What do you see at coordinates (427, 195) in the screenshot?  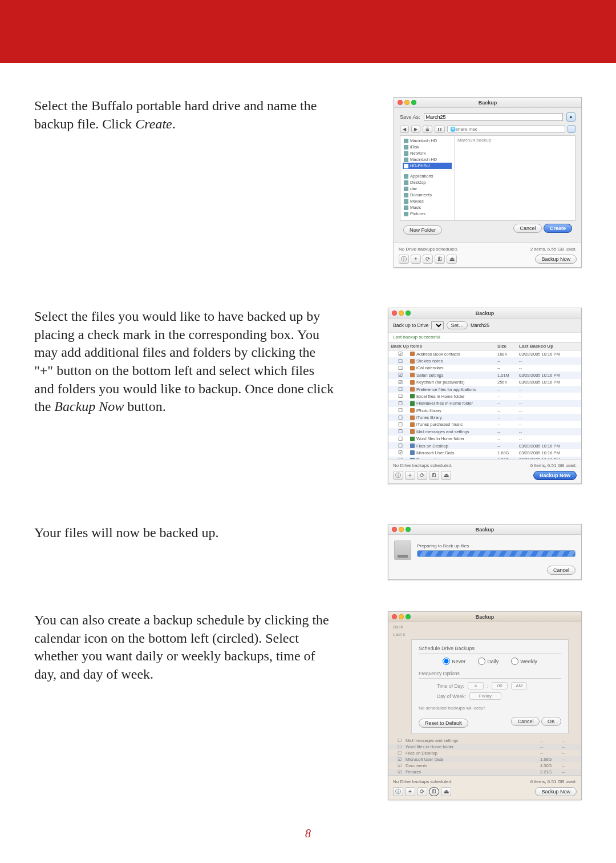 I see `sidebar-item: Documents` at bounding box center [427, 195].